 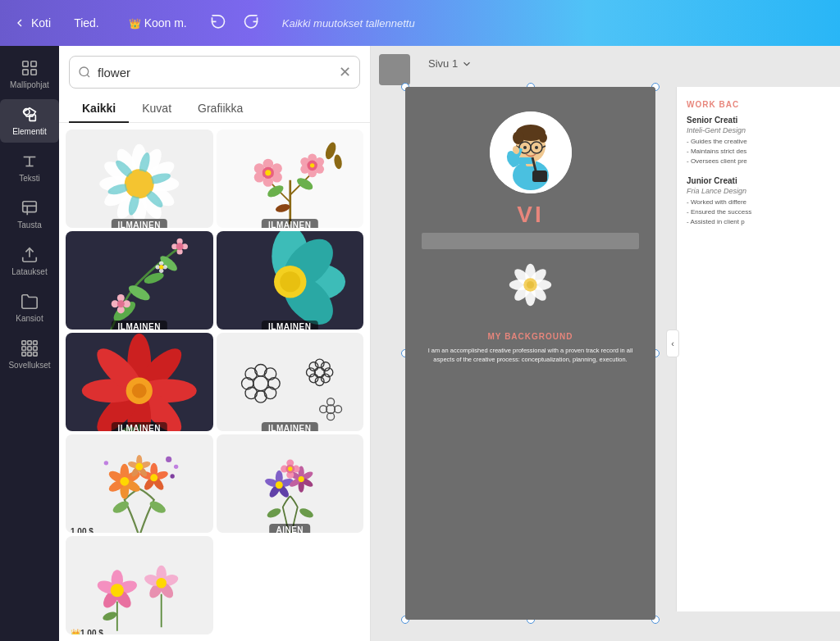 What do you see at coordinates (530, 215) in the screenshot?
I see `resume-initials: VI` at bounding box center [530, 215].